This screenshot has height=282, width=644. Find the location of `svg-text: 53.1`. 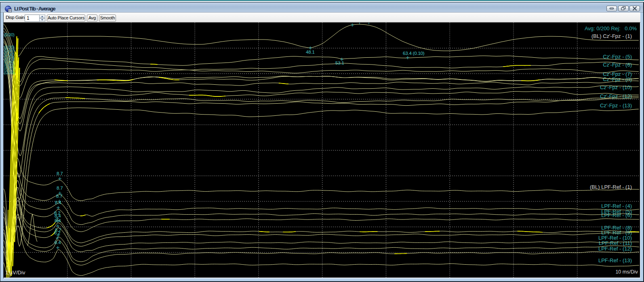

svg-text: 53.1 is located at coordinates (340, 63).